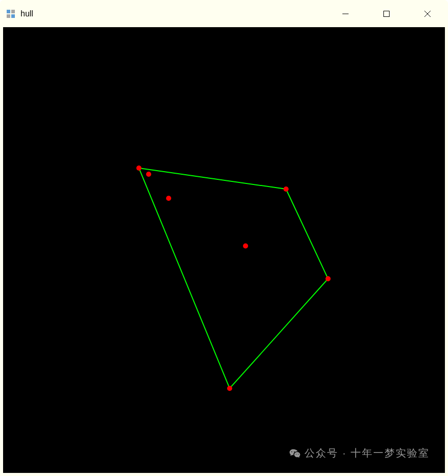 This screenshot has width=448, height=476. What do you see at coordinates (386, 13) in the screenshot?
I see `window-controls` at bounding box center [386, 13].